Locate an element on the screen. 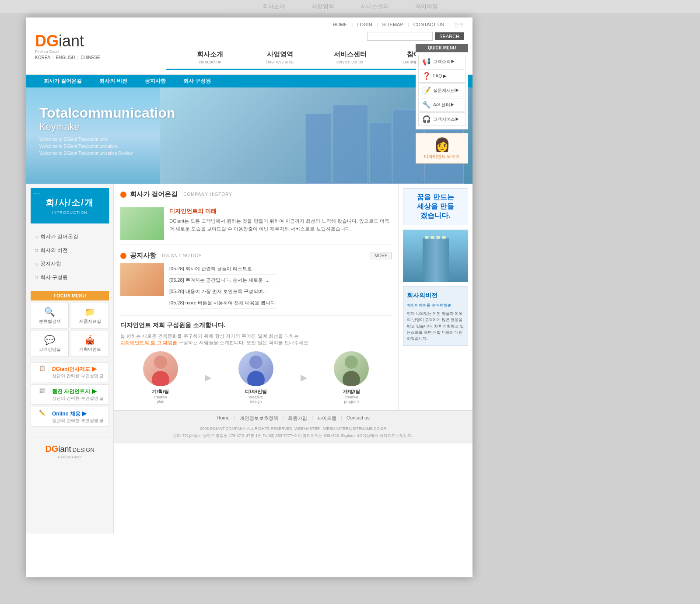 The width and height of the screenshot is (700, 604). promo-desc-1: 상단의 간략한 부연설명 글 is located at coordinates (78, 398).